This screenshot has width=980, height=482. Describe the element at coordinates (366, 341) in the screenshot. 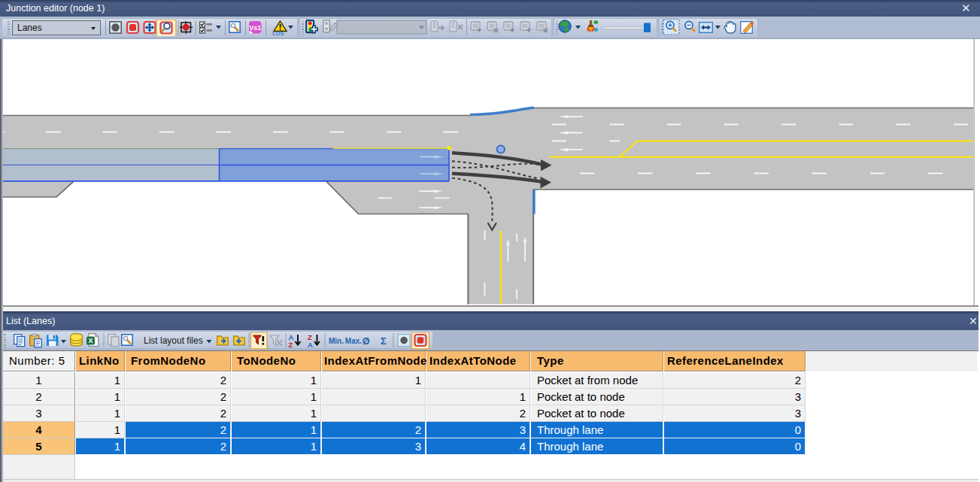

I see `svg-text: Ø` at that location.